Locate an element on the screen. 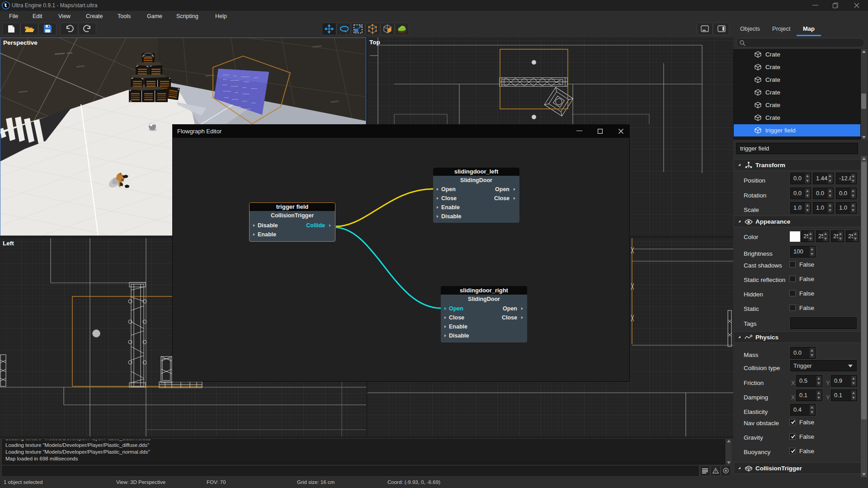  svg-text: Perspective is located at coordinates (20, 42).